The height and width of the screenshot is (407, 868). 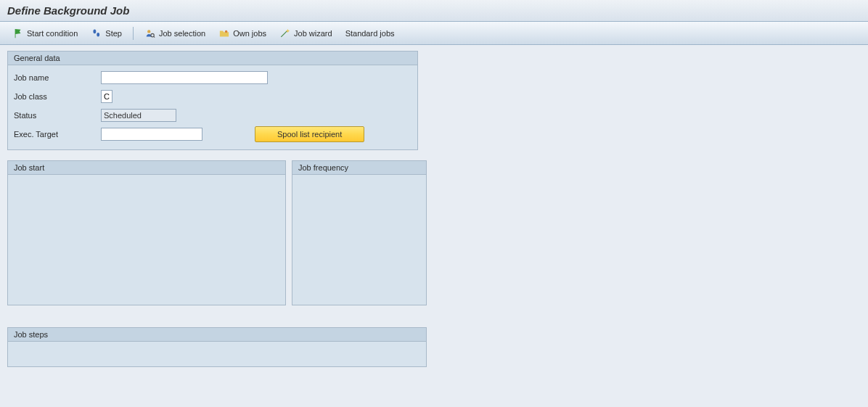 What do you see at coordinates (217, 347) in the screenshot?
I see `job-steps-groupbox: Job steps` at bounding box center [217, 347].